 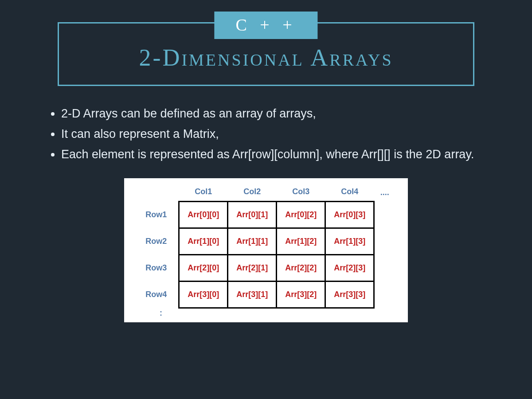 I want to click on row-header: Row3, so click(x=161, y=268).